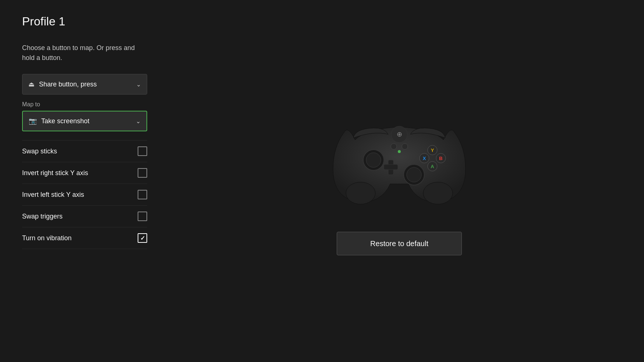 The image size is (644, 362). Describe the element at coordinates (142, 238) in the screenshot. I see `vibration-checkbox` at that location.